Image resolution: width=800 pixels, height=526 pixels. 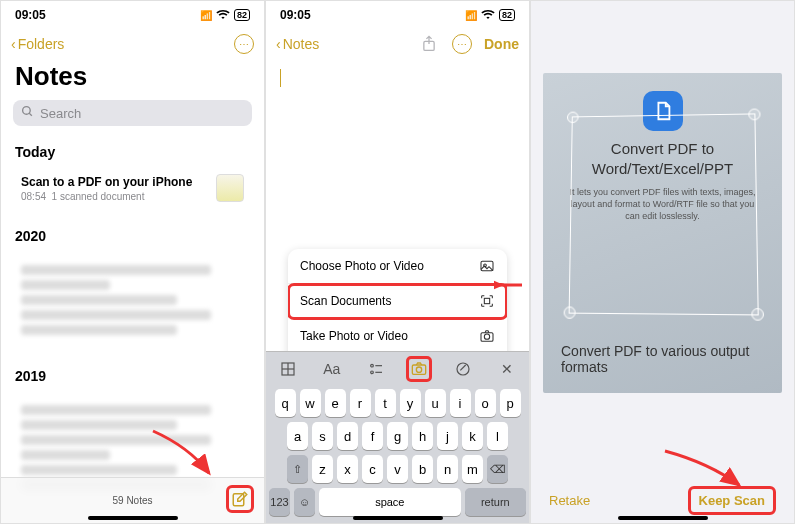 What do you see at coordinates (304, 502) in the screenshot?
I see `emoji-key: ☺` at bounding box center [304, 502].